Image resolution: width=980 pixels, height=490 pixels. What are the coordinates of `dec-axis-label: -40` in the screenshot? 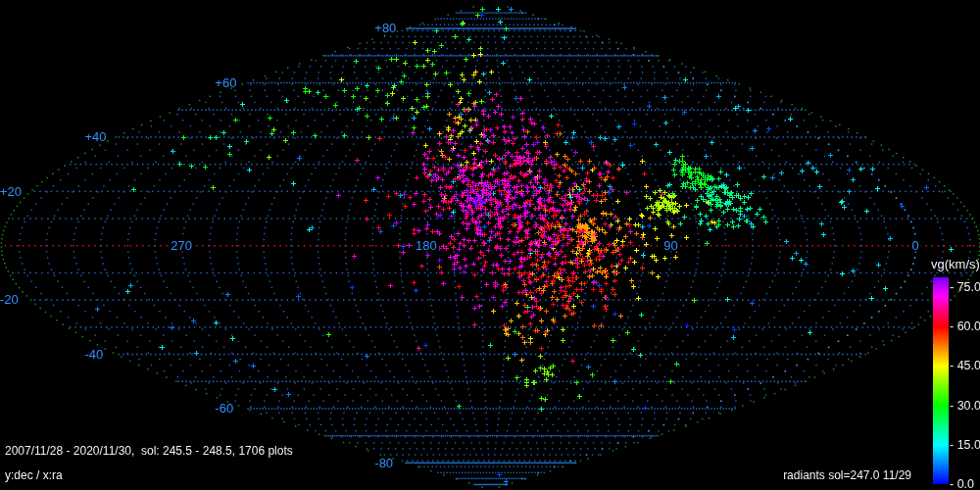 It's located at (94, 353).